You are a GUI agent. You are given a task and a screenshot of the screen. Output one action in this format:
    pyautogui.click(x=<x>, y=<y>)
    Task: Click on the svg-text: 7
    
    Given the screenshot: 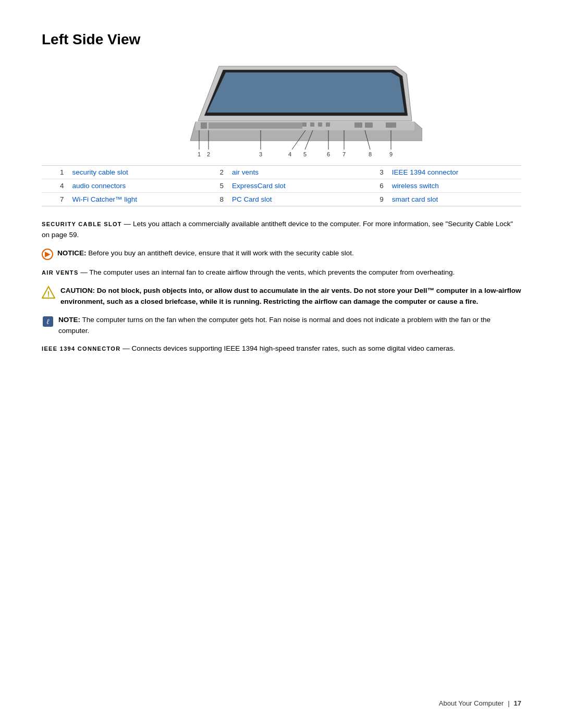 What is the action you would take?
    pyautogui.click(x=344, y=154)
    